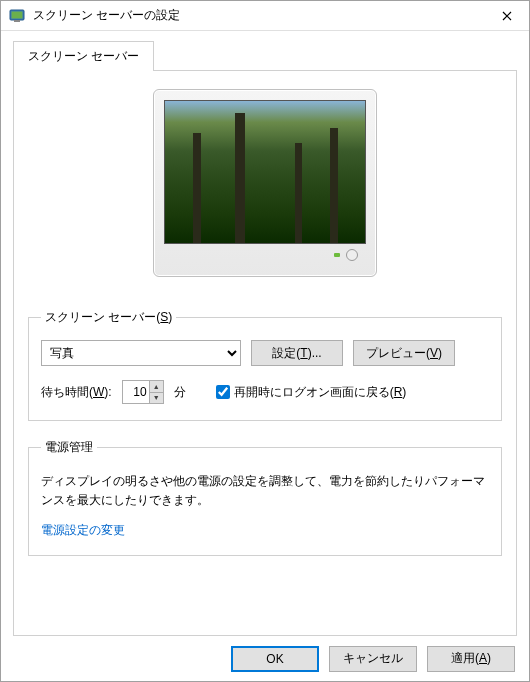  Describe the element at coordinates (223, 392) in the screenshot. I see `resume-checkbox` at that location.